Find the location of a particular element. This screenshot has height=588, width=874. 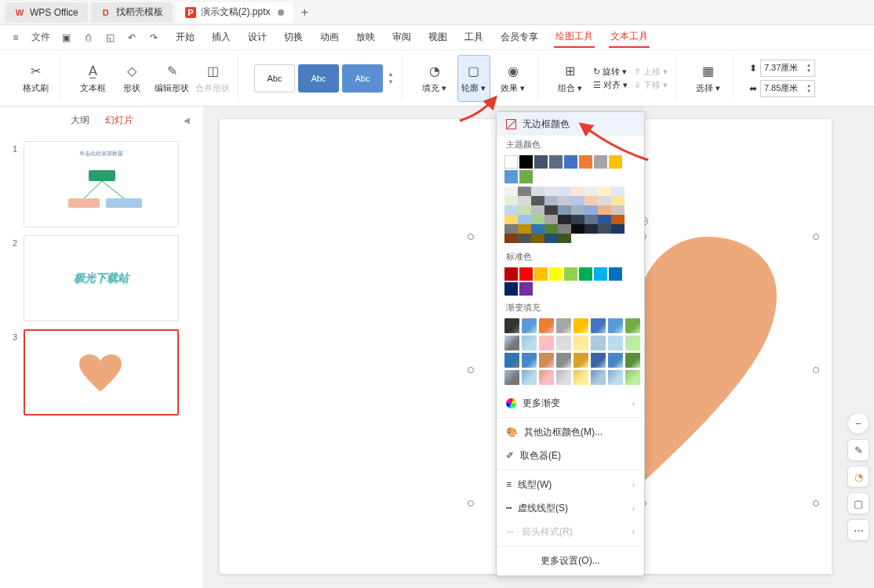

fill-button: ◔填充 ▾ is located at coordinates (435, 78).